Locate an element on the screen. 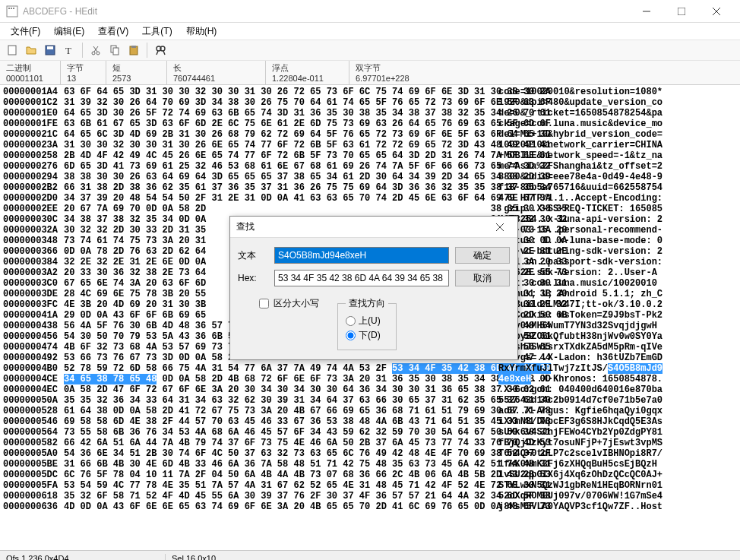 The width and height of the screenshot is (740, 560). text-button: T is located at coordinates (69, 50).